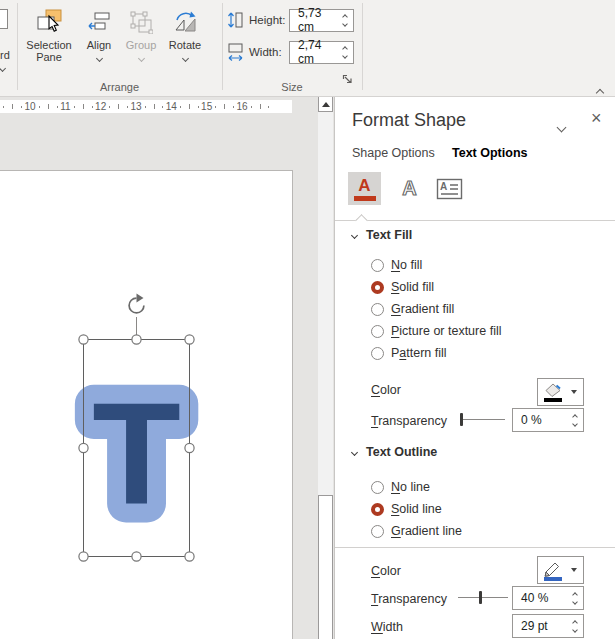 This screenshot has height=639, width=615. Describe the element at coordinates (314, 52) in the screenshot. I see `width-value: 2,74 cm` at that location.